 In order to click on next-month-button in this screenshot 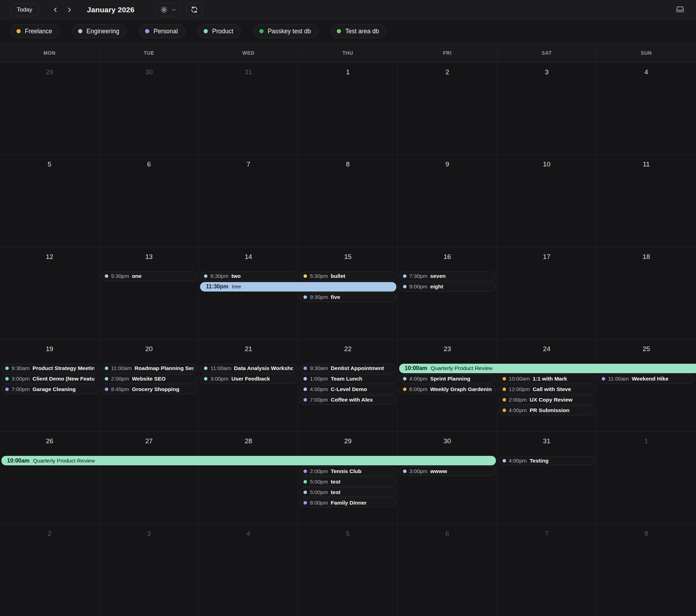, I will do `click(69, 10)`.